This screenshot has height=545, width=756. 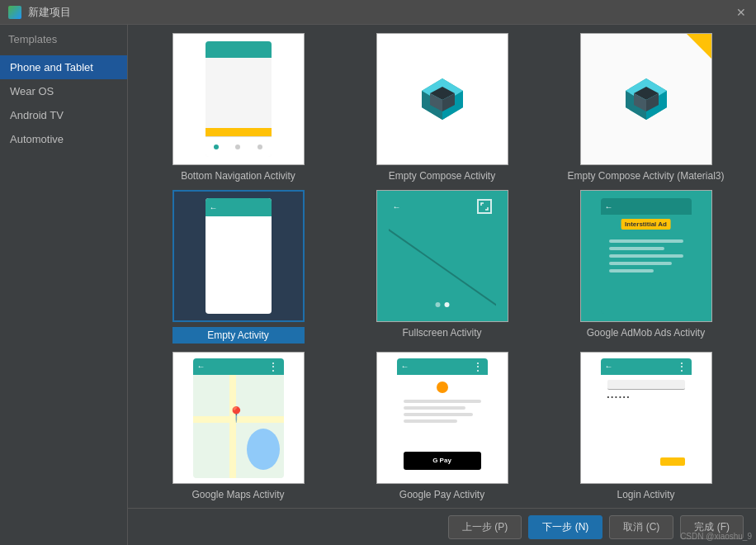 I want to click on map-back-icon: ←, so click(x=201, y=367).